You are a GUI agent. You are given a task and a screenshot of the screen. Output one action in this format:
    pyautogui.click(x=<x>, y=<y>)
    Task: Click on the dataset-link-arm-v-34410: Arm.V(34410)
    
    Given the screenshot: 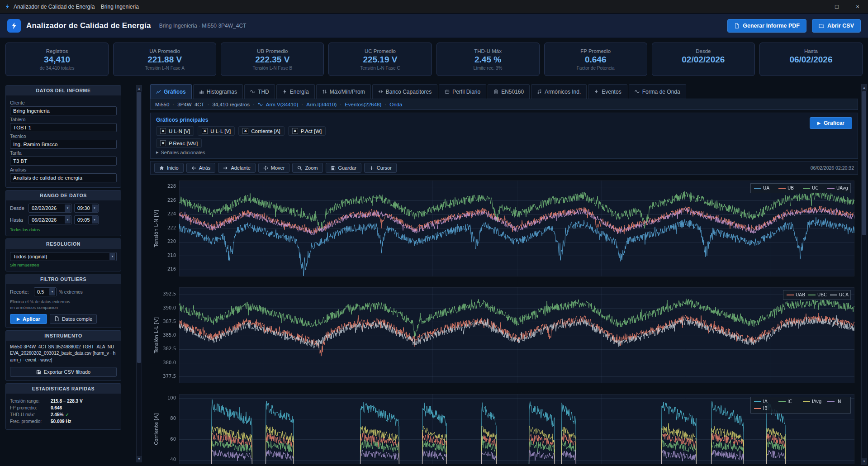 What is the action you would take?
    pyautogui.click(x=282, y=105)
    